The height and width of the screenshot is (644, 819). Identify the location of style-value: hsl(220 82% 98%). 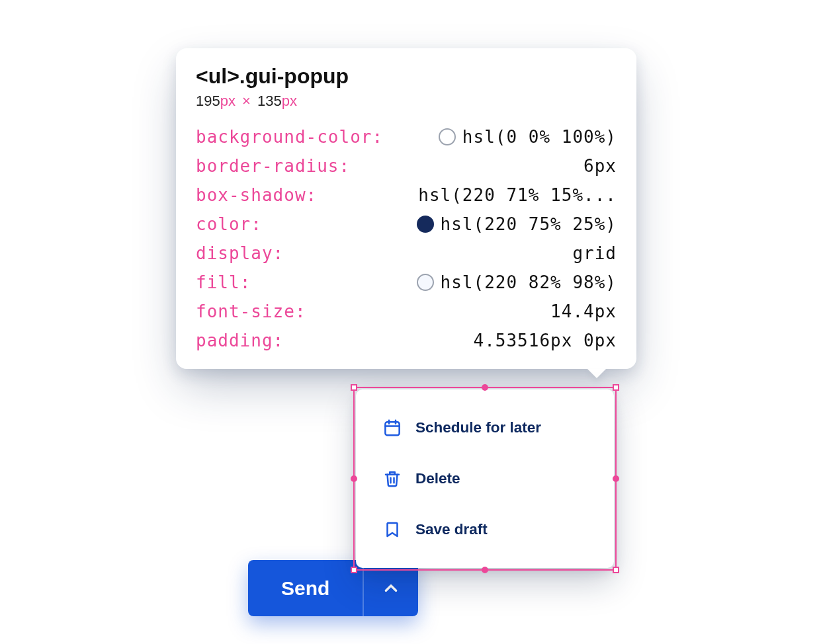
(517, 282).